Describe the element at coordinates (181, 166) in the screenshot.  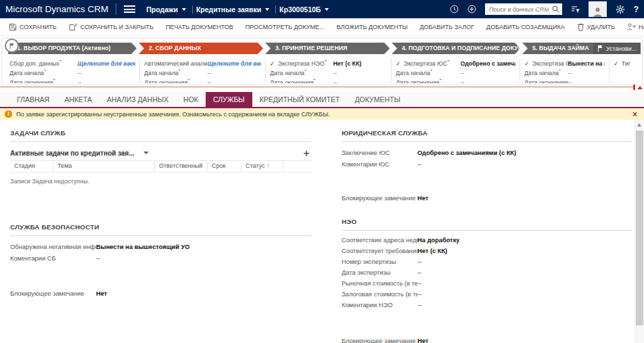
I see `grid-column-3: Ответственный` at that location.